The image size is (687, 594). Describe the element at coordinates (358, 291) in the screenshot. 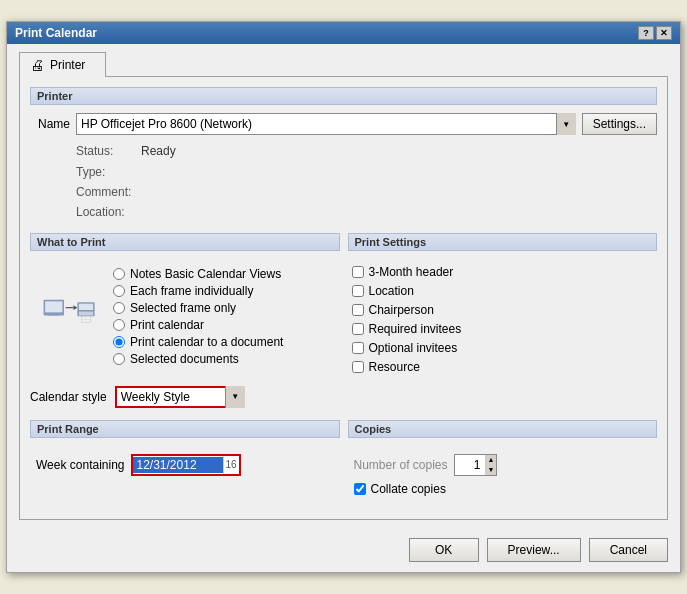

I see `cb-location` at that location.